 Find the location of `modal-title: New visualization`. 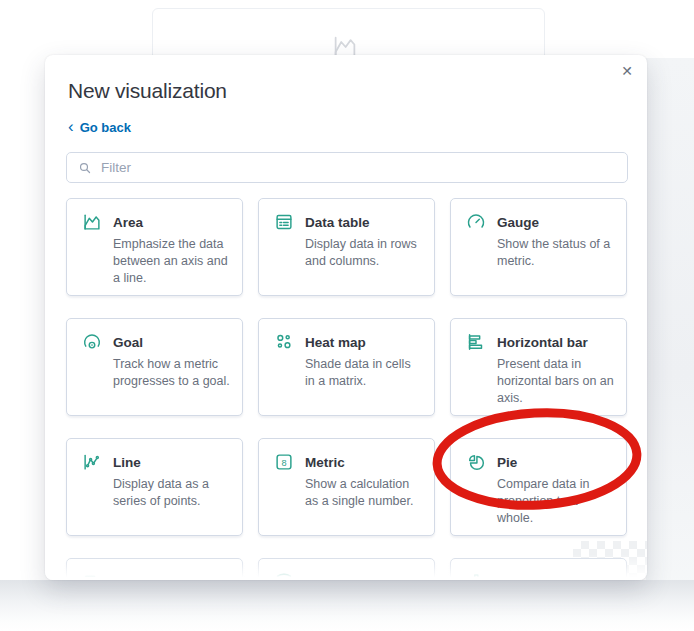

modal-title: New visualization is located at coordinates (346, 79).